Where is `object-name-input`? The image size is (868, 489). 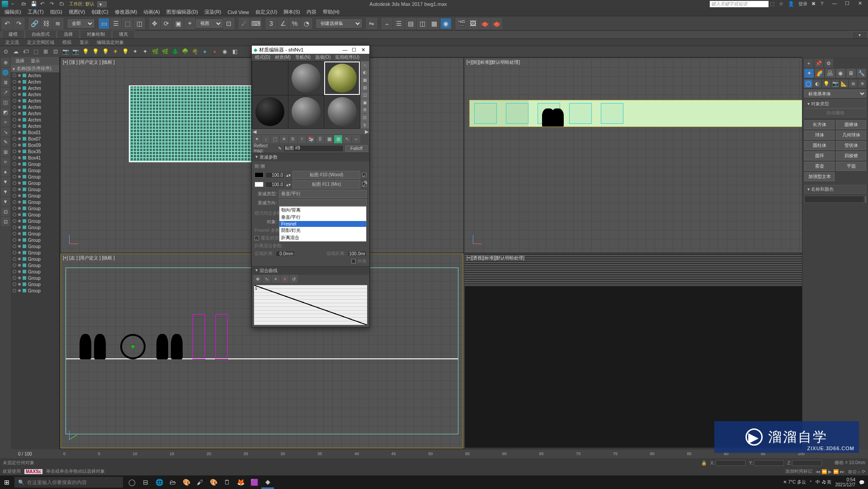
object-name-input is located at coordinates (835, 199).